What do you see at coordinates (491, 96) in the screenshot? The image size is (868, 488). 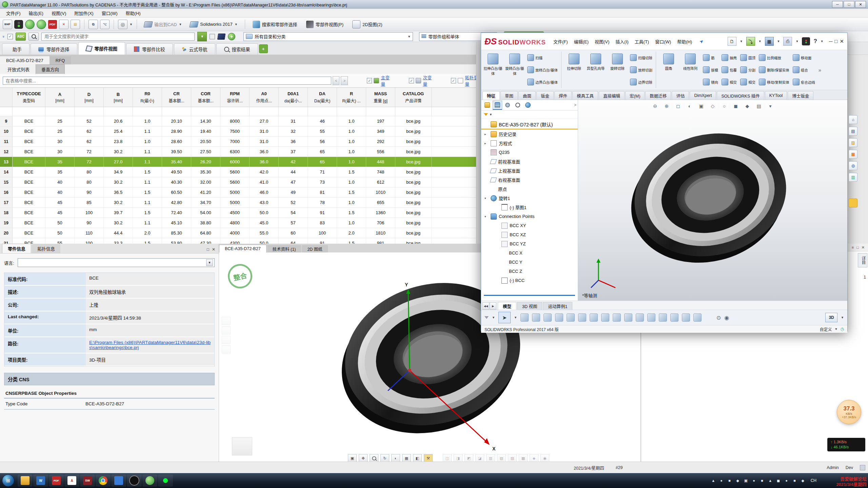 I see `sw-tab: 特征` at bounding box center [491, 96].